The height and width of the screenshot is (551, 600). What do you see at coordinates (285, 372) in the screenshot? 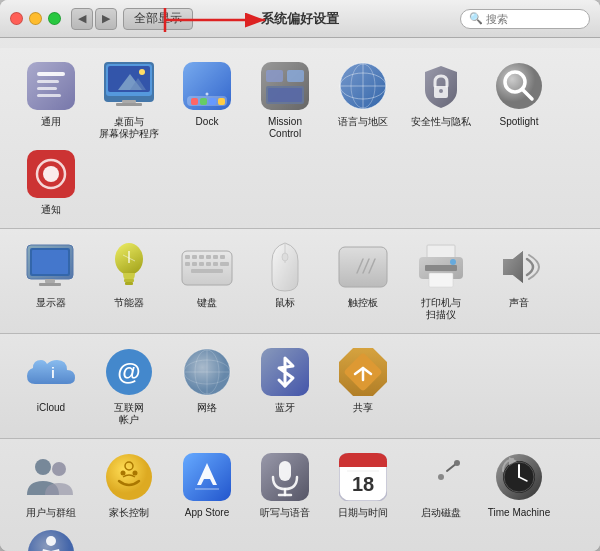
I see `bluetooth-icon-box` at bounding box center [285, 372].